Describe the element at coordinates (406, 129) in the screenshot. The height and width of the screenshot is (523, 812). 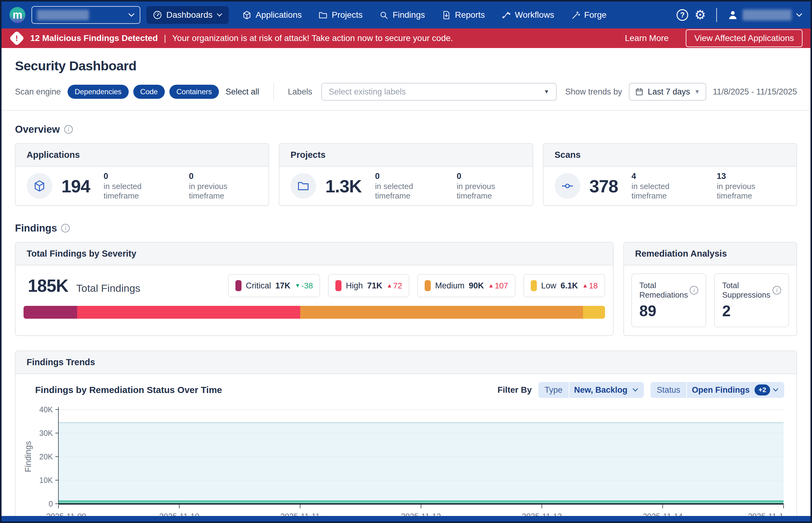
I see `overview-heading: Overview i` at that location.